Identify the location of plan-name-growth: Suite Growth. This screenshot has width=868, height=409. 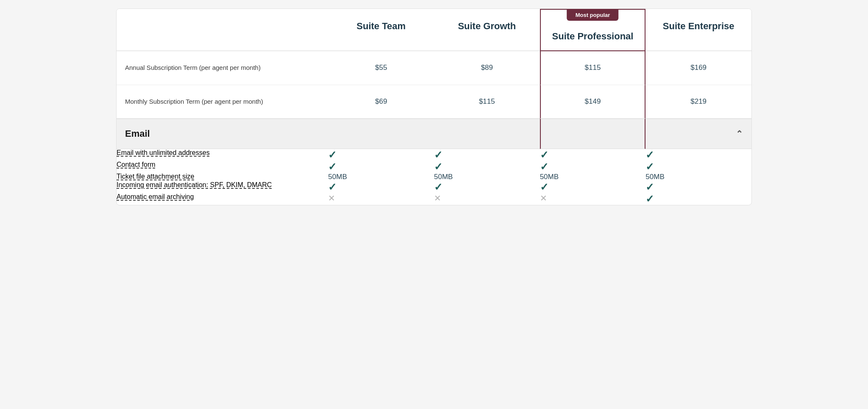
(487, 26).